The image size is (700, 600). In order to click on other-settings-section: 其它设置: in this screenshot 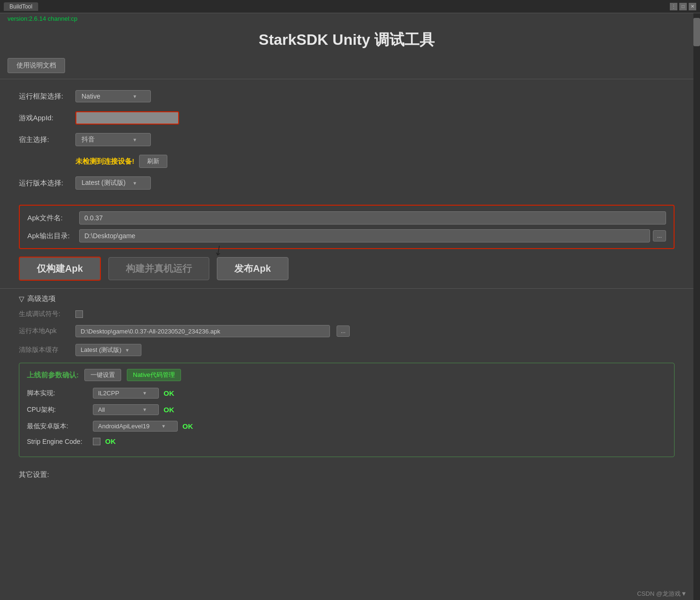, I will do `click(347, 475)`.